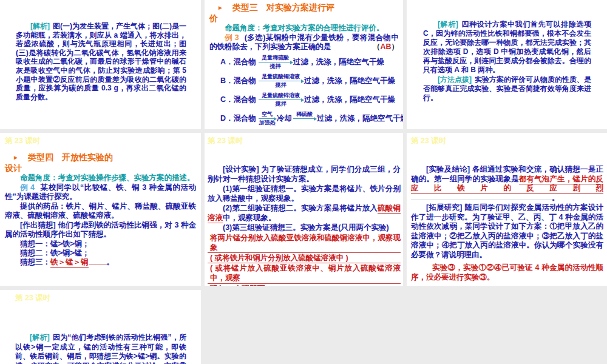 The height and width of the screenshot is (364, 607). Describe the element at coordinates (280, 99) in the screenshot. I see `reaction-arrow: 足量硫酸锌溶液搅拌` at that location.